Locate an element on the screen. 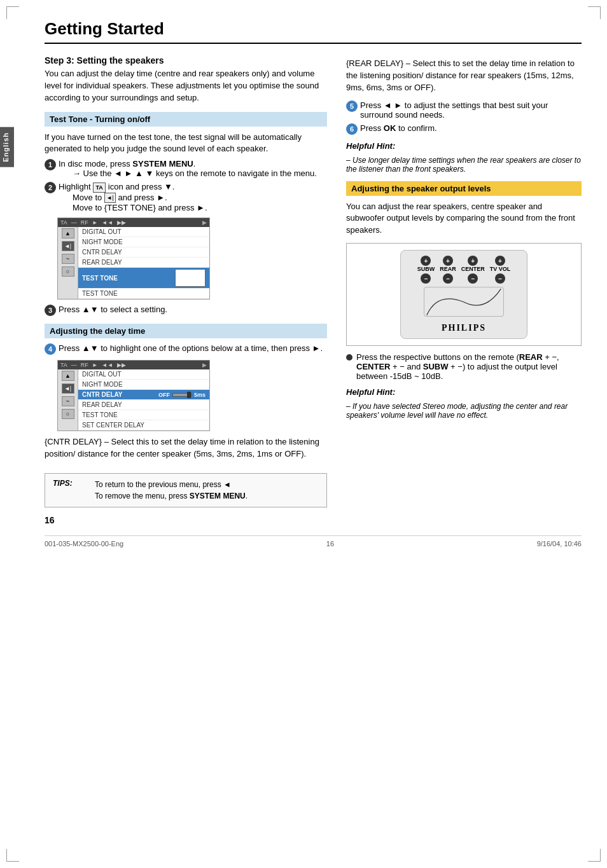  step3-number: 3 is located at coordinates (50, 310).